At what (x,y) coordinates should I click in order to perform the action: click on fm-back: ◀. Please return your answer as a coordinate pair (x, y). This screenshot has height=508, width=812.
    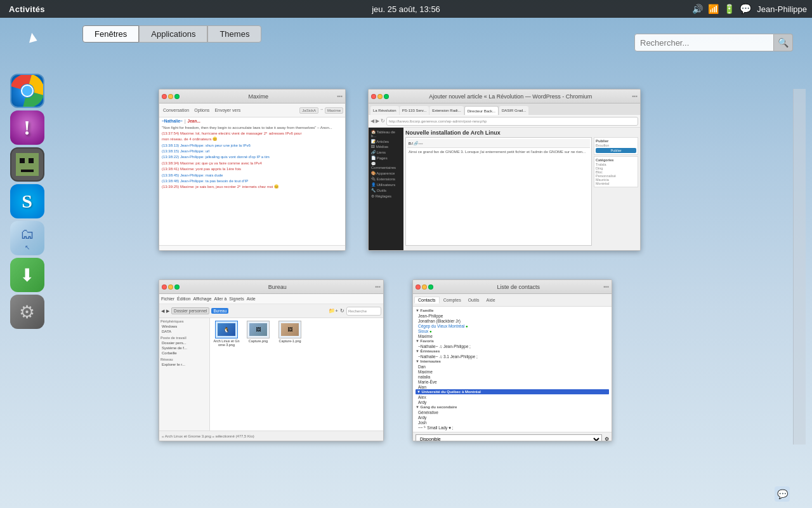
    Looking at the image, I should click on (162, 311).